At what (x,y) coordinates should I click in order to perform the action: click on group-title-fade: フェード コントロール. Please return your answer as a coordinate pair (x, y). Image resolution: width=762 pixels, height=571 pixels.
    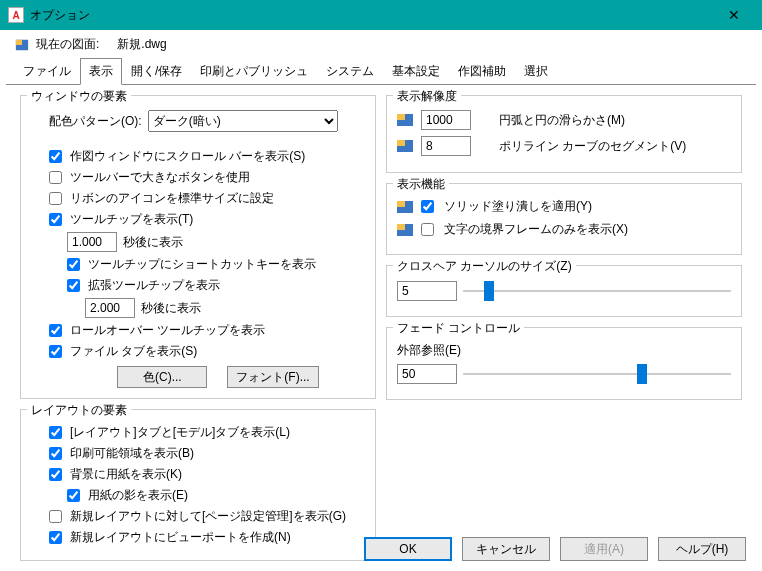
    Looking at the image, I should click on (458, 328).